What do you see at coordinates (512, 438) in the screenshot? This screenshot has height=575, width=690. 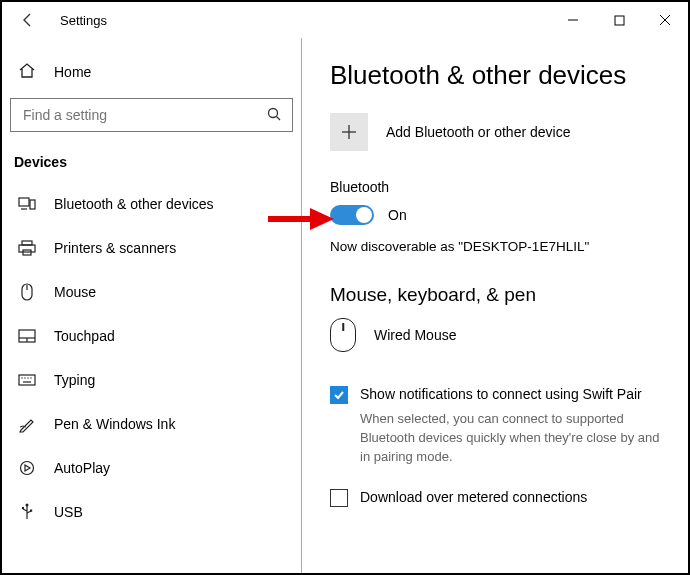 I see `swift-pair-description: When selected, you can connect to suppor…` at bounding box center [512, 438].